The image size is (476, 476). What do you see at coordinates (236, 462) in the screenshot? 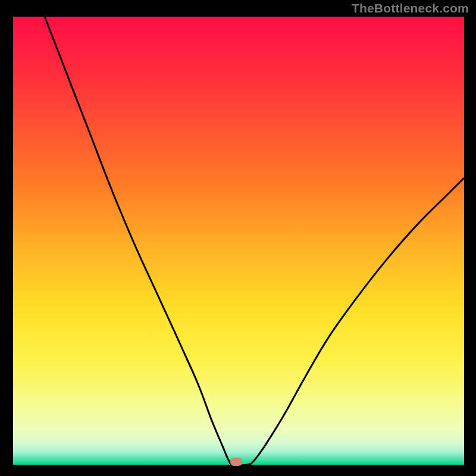
I see `optimal-marker` at bounding box center [236, 462].